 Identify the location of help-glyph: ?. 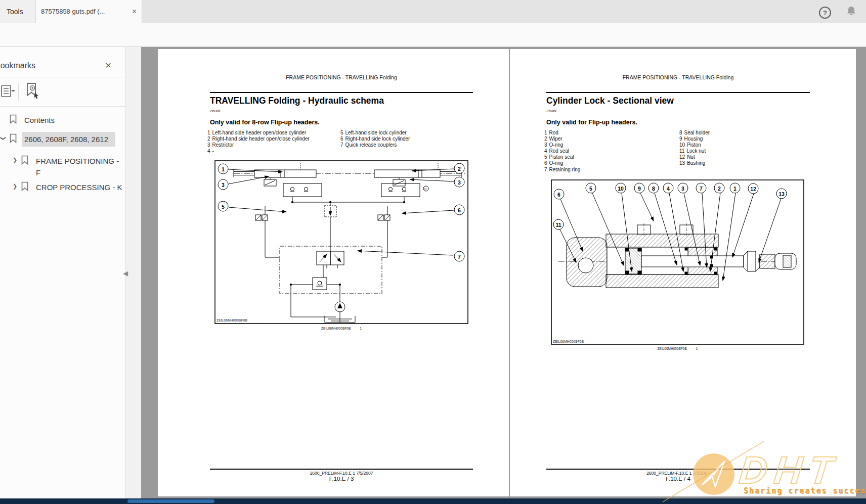
(825, 13).